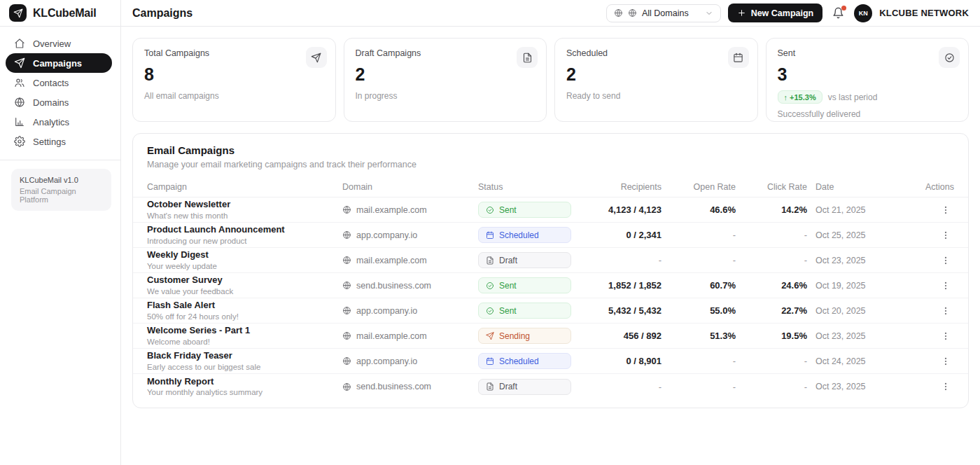  What do you see at coordinates (839, 13) in the screenshot?
I see `notifications-button` at bounding box center [839, 13].